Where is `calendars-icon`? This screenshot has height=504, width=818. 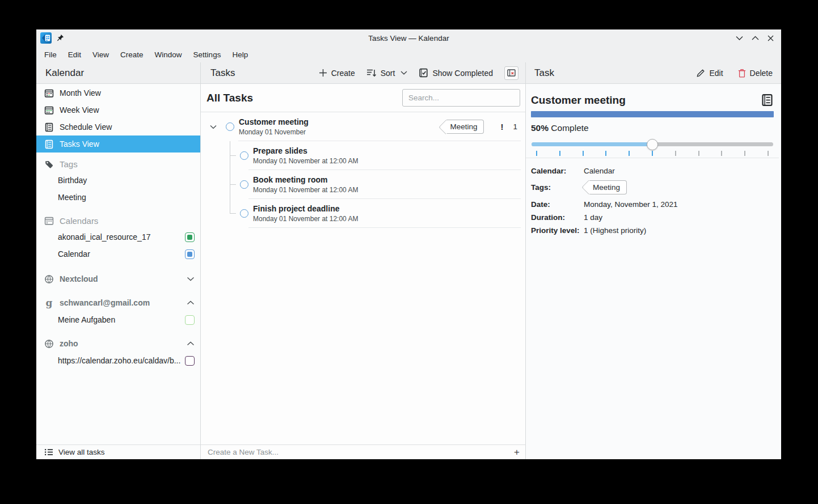
calendars-icon is located at coordinates (49, 221).